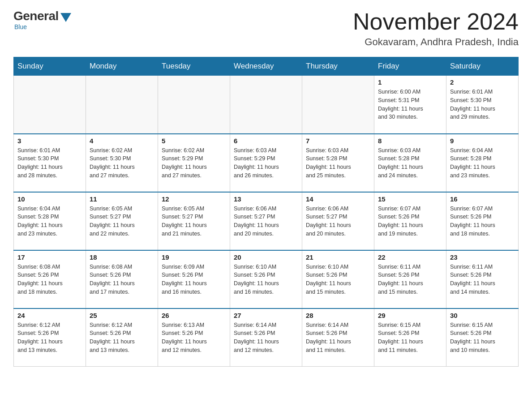 This screenshot has width=532, height=411. What do you see at coordinates (410, 257) in the screenshot?
I see `day-number: 22` at bounding box center [410, 257].